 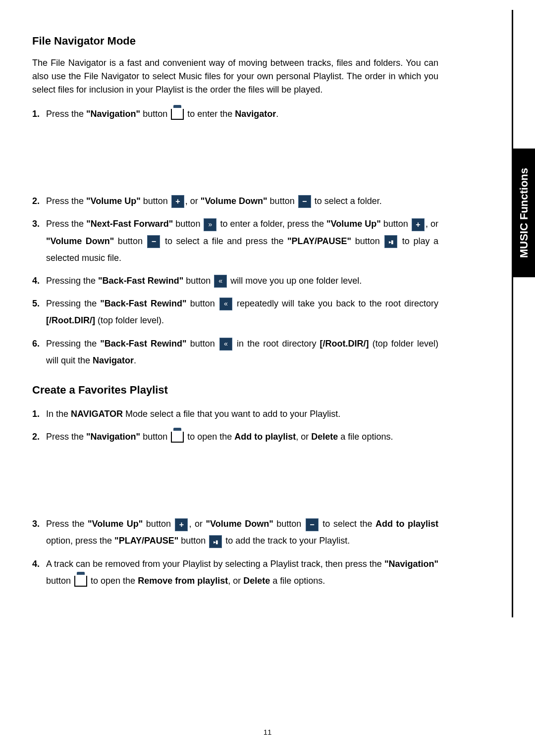 What do you see at coordinates (512, 314) in the screenshot?
I see `divider-line` at bounding box center [512, 314].